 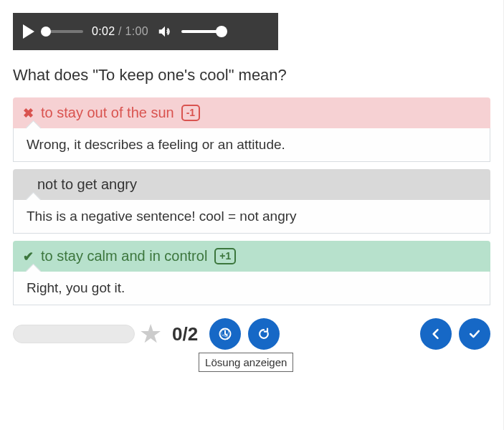 What do you see at coordinates (225, 256) in the screenshot?
I see `score-badge: +1` at bounding box center [225, 256].